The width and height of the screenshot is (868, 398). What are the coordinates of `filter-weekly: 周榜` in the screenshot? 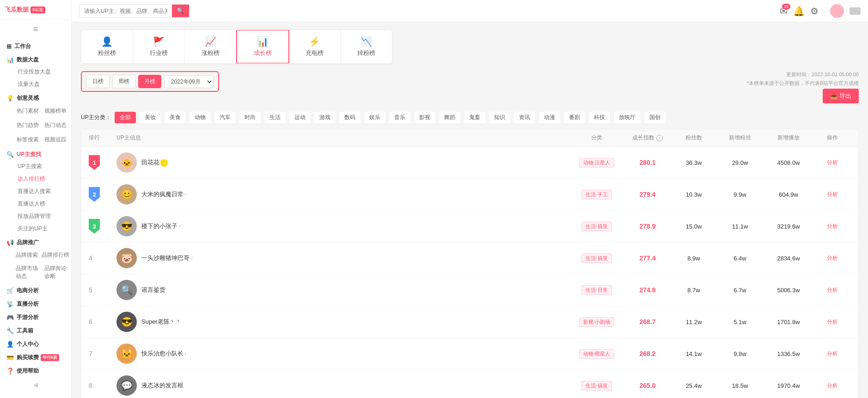 It's located at (124, 81).